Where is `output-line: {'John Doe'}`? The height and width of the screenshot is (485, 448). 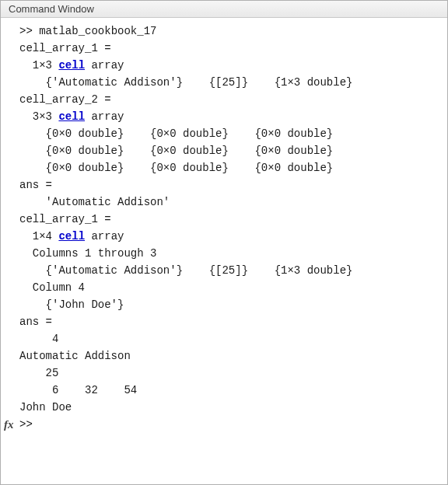
output-line: {'John Doe'} is located at coordinates (224, 305).